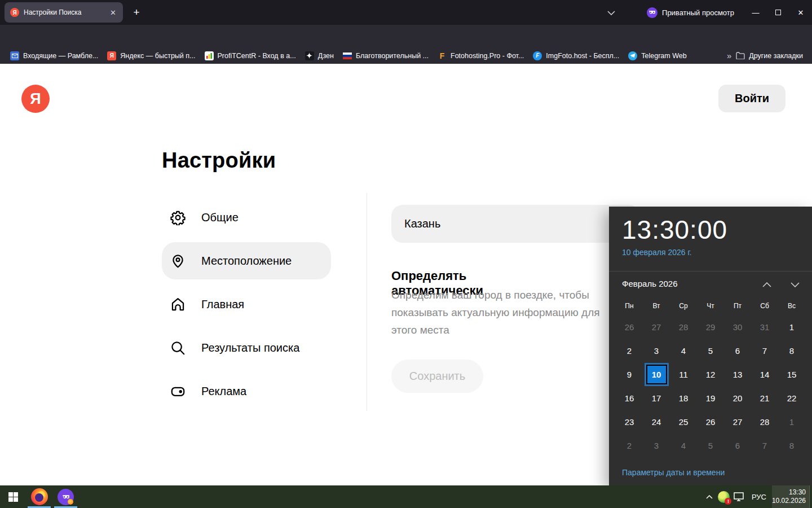 Image resolution: width=812 pixels, height=508 pixels. I want to click on start-button, so click(13, 497).